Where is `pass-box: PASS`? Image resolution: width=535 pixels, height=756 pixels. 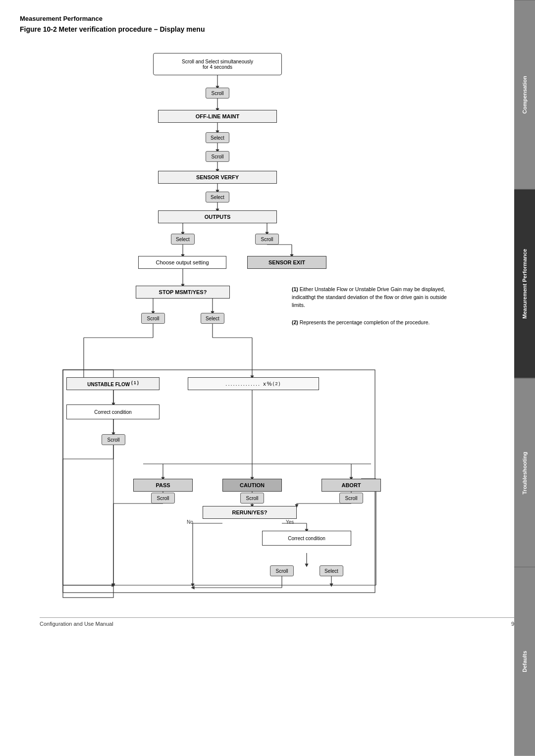 pass-box: PASS is located at coordinates (163, 485).